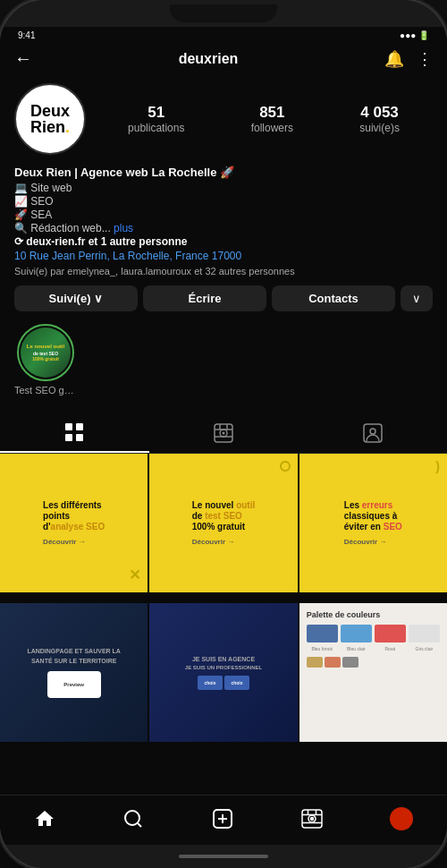 The height and width of the screenshot is (868, 447). I want to click on stat-publications: 51 publications, so click(156, 119).